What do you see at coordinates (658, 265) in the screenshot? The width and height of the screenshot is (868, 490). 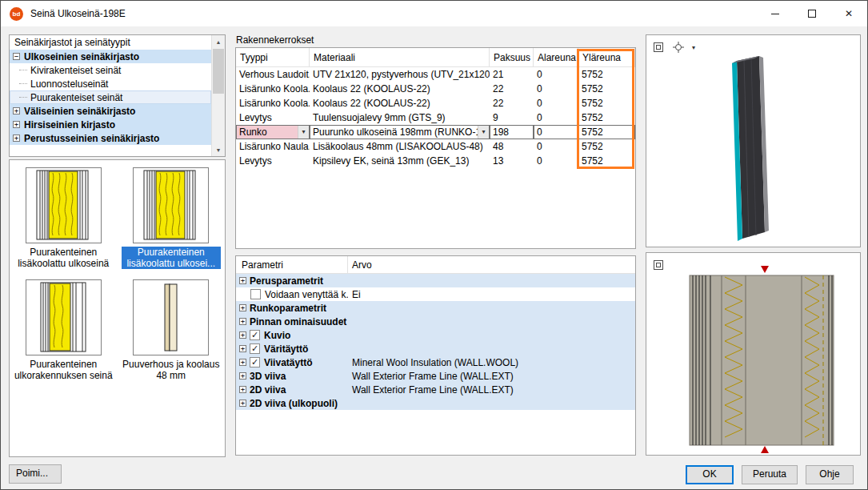 I see `zoom-extents-2d-button` at bounding box center [658, 265].